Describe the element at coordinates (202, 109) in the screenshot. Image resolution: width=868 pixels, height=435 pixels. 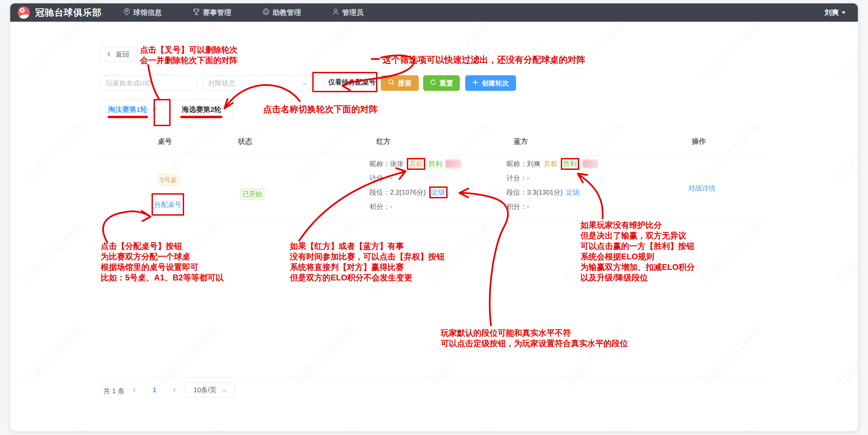
I see `tab-qualifier-round-2: 海选赛第2轮` at that location.